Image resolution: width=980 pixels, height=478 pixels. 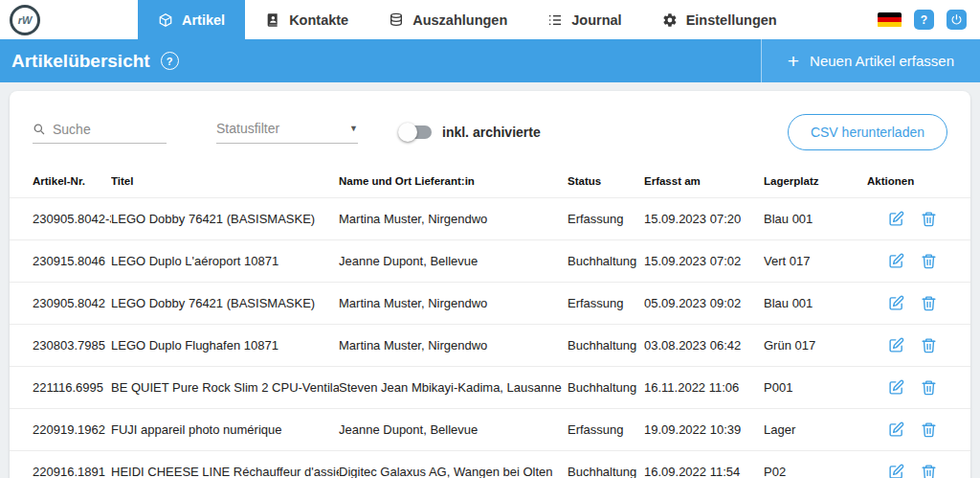 What do you see at coordinates (490, 180) in the screenshot?
I see `table-header-row: Artikel-Nr. Titel Name und Ort Lieferant…` at bounding box center [490, 180].